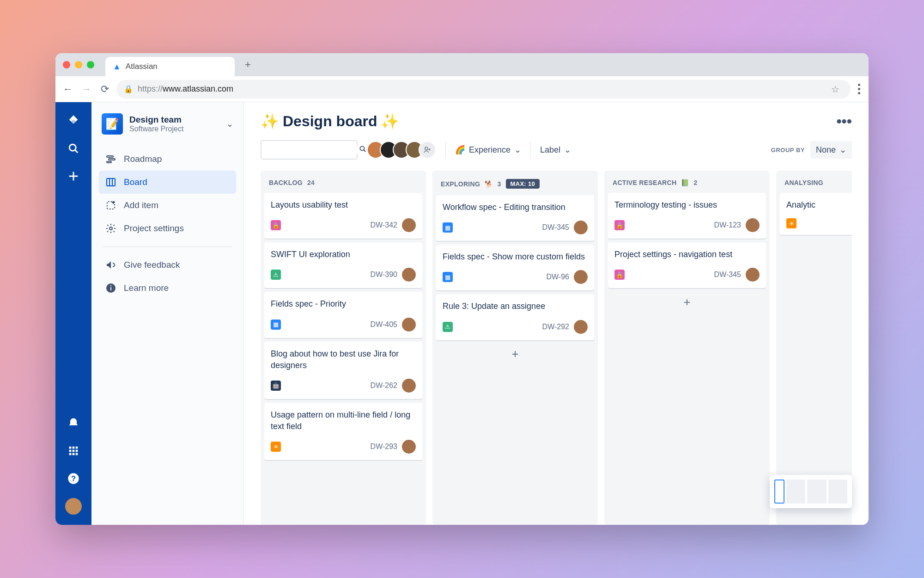 The image size is (924, 578). What do you see at coordinates (79, 65) in the screenshot?
I see `window-controls` at bounding box center [79, 65].